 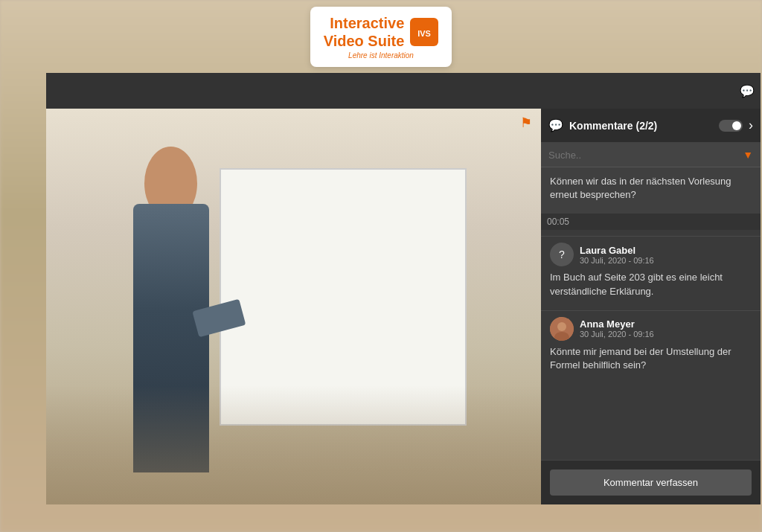 What do you see at coordinates (650, 307) in the screenshot?
I see `spacer` at bounding box center [650, 307].